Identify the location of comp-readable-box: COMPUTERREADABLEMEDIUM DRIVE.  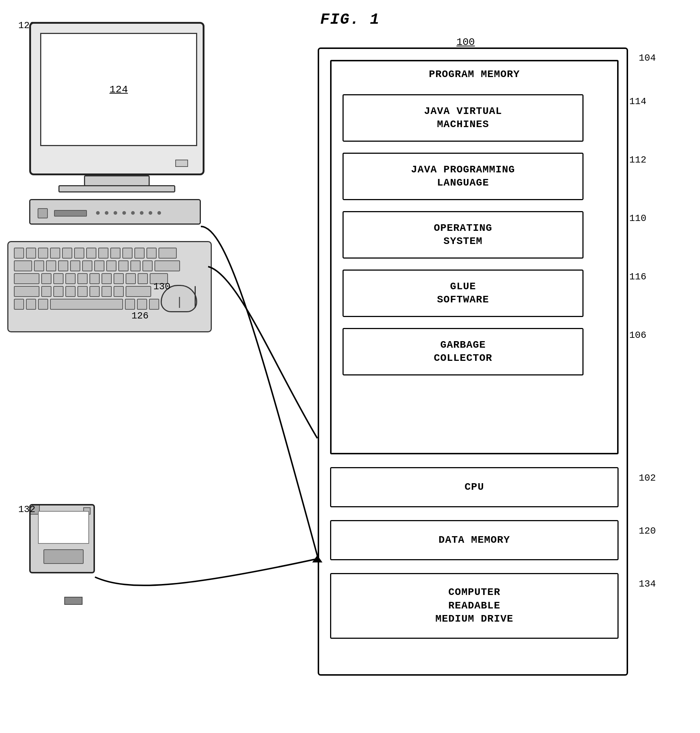
(475, 606).